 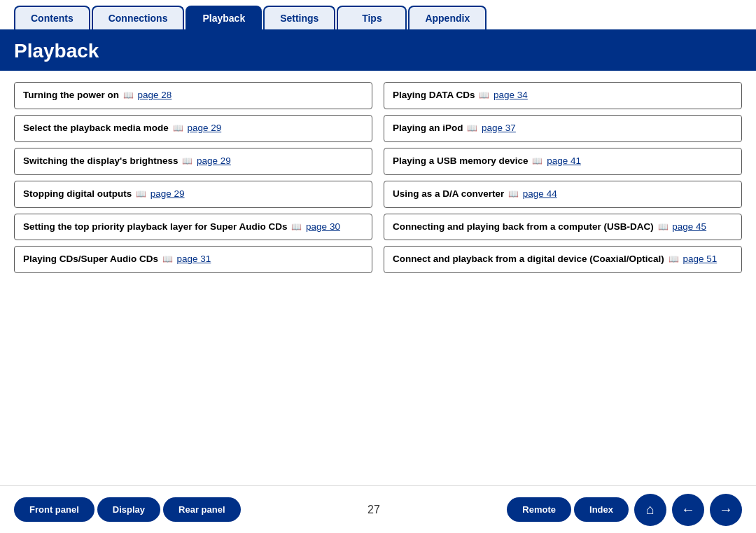 I want to click on forward-icon: →, so click(x=726, y=510).